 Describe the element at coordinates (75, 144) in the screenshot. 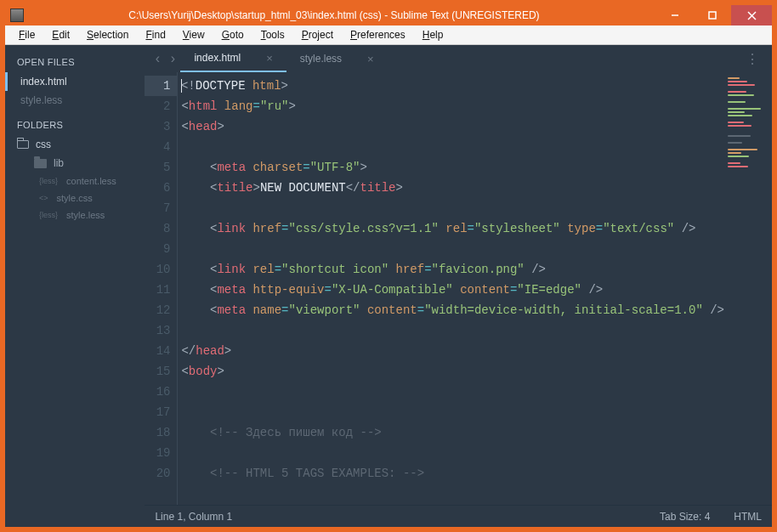

I see `folder-css: css` at that location.